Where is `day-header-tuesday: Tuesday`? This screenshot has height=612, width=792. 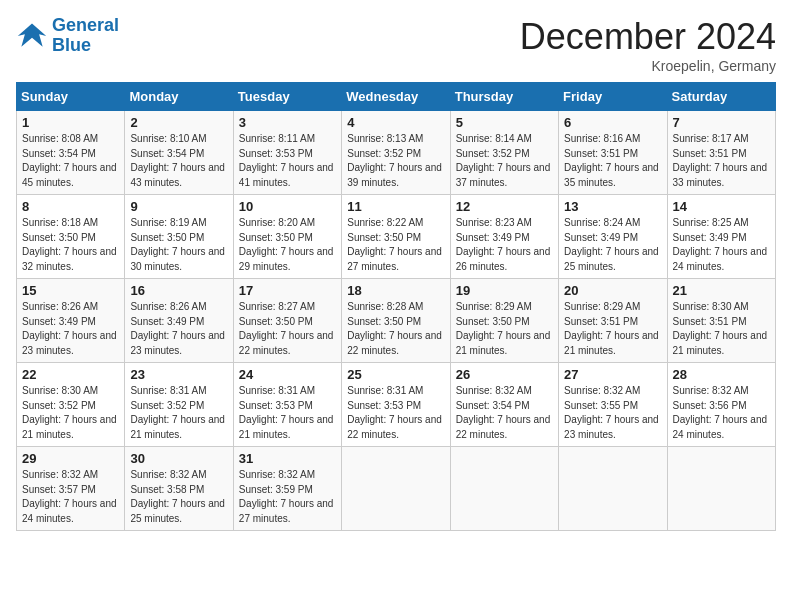
day-header-tuesday: Tuesday is located at coordinates (287, 97).